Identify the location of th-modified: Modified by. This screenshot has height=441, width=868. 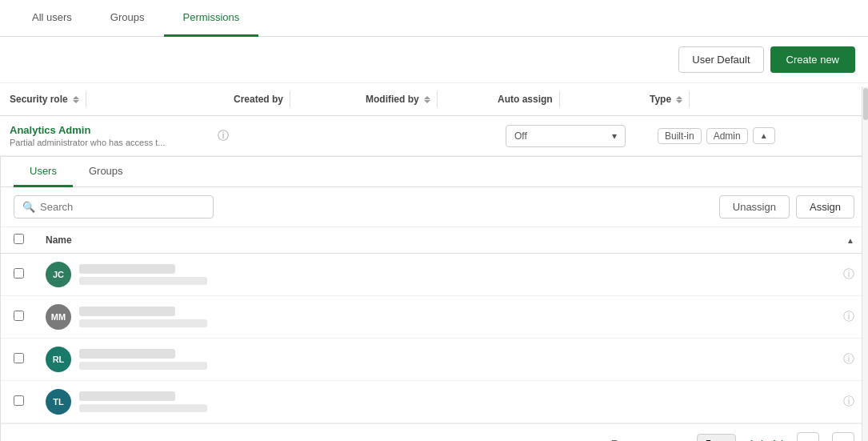
(422, 99).